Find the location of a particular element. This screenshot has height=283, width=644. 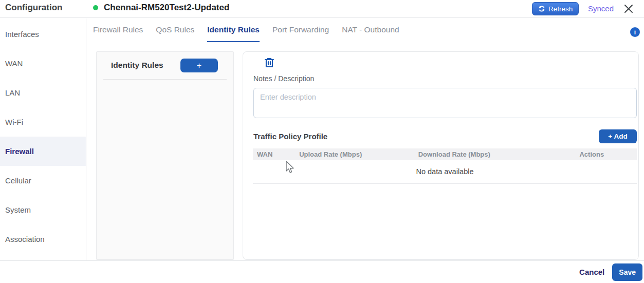

sidebar-item-interfaces: Interfaces is located at coordinates (43, 34).